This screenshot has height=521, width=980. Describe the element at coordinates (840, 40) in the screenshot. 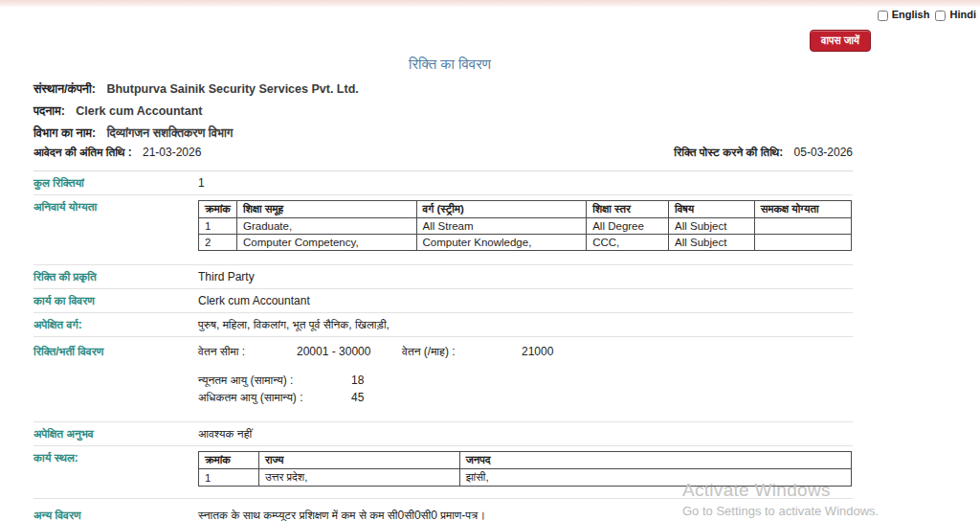

I see `back-button: वापस जायें` at that location.